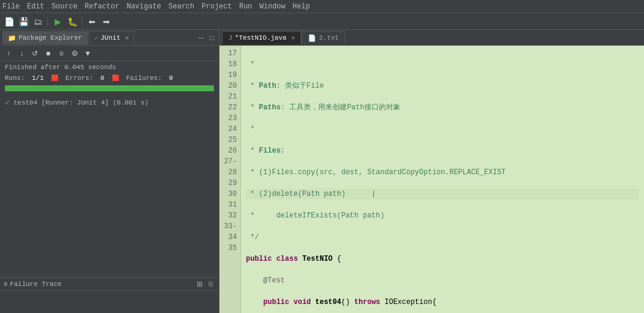 This screenshot has width=644, height=313. What do you see at coordinates (230, 86) in the screenshot?
I see `line-num-20: 20` at bounding box center [230, 86].